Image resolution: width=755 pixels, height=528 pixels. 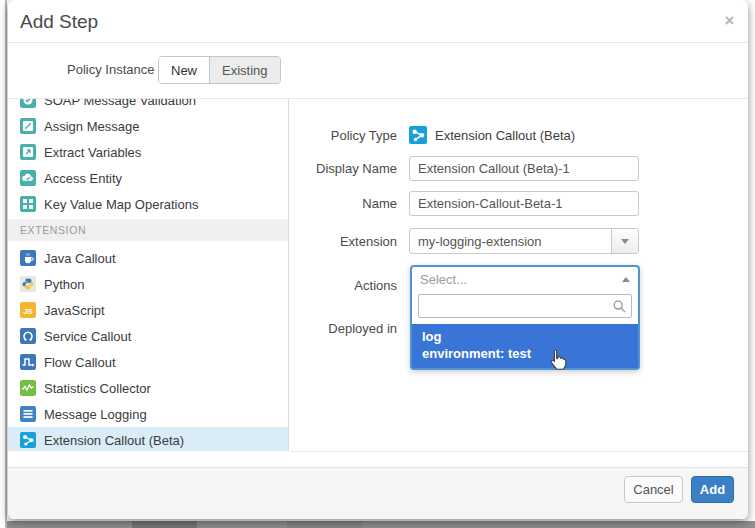 What do you see at coordinates (148, 106) in the screenshot?
I see `sidebar-item-soap-message-validation: SOAP Message Validation` at bounding box center [148, 106].